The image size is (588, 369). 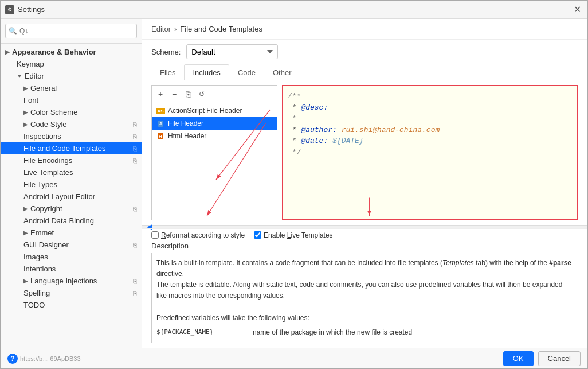 What do you see at coordinates (54, 52) in the screenshot?
I see `sidebar-item-label: Appearance & Behavior` at bounding box center [54, 52].